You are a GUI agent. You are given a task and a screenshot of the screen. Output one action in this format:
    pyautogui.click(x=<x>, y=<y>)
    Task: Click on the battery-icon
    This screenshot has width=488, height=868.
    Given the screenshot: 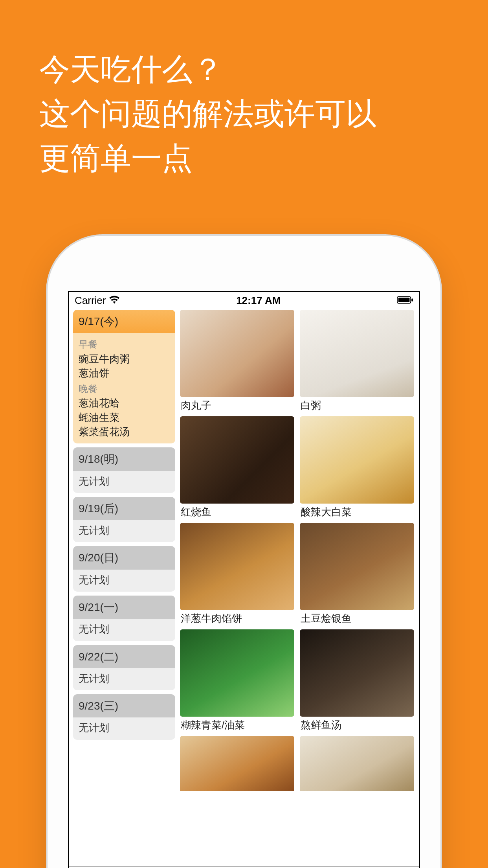 What is the action you would take?
    pyautogui.click(x=405, y=300)
    